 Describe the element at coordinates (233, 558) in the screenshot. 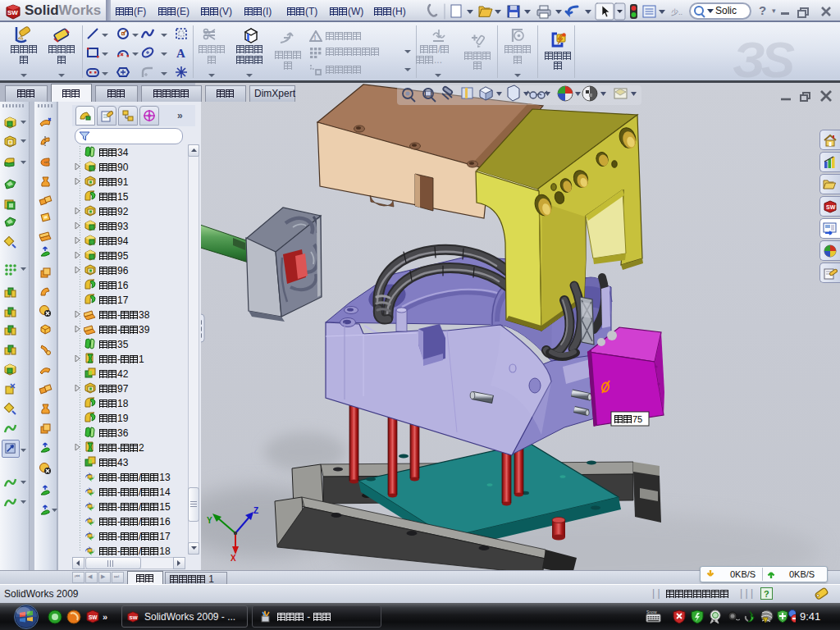

I see `svg-text: X` at that location.